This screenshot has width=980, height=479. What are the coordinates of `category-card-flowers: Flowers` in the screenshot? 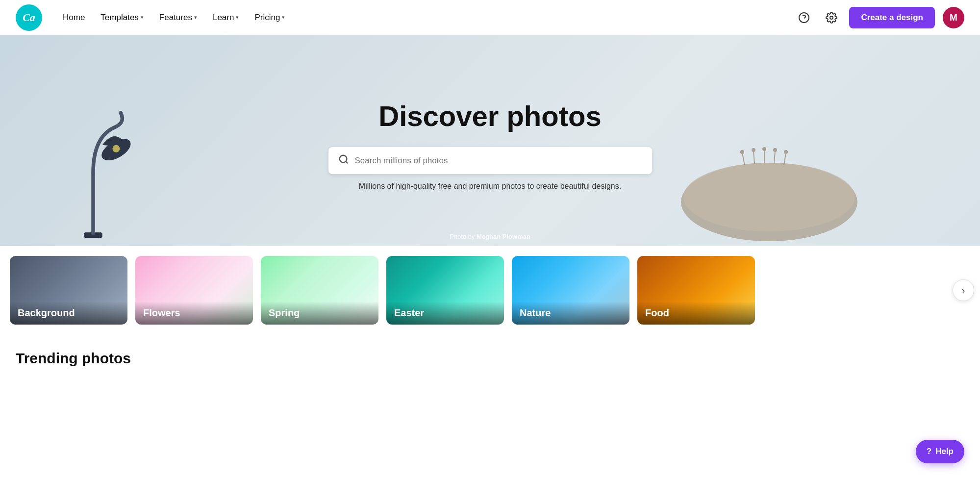 It's located at (194, 290).